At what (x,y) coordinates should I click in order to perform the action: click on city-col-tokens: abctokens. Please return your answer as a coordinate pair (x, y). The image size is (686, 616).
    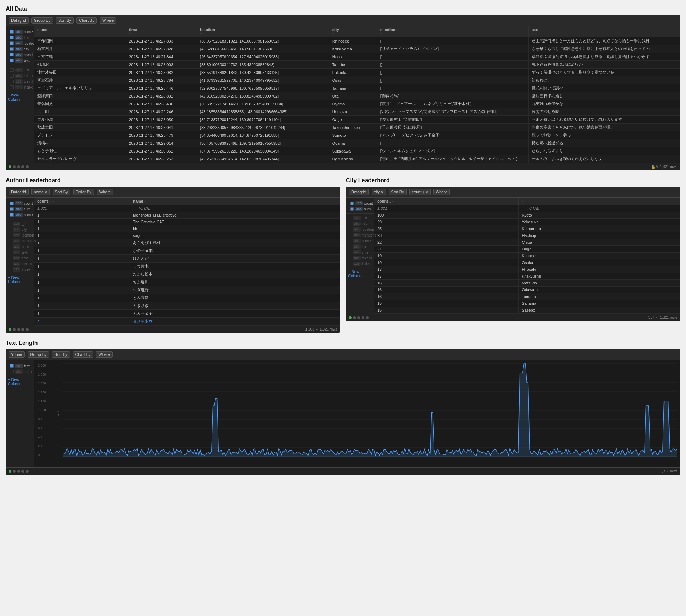
    Looking at the image, I should click on (360, 258).